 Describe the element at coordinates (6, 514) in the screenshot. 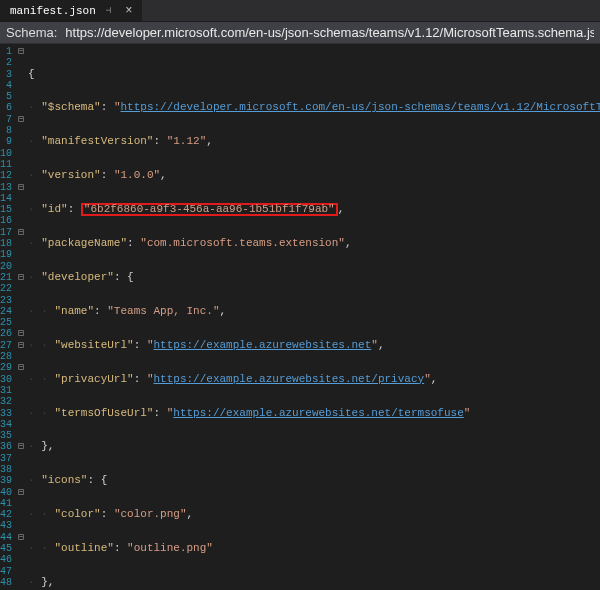

I see `line-number: 42` at that location.